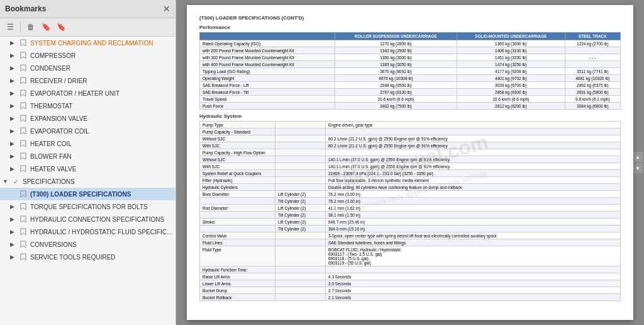 The width and height of the screenshot is (644, 325). Describe the element at coordinates (592, 100) in the screenshot. I see `performance-cell: 9.8 km/h (6.1 mph)` at that location.